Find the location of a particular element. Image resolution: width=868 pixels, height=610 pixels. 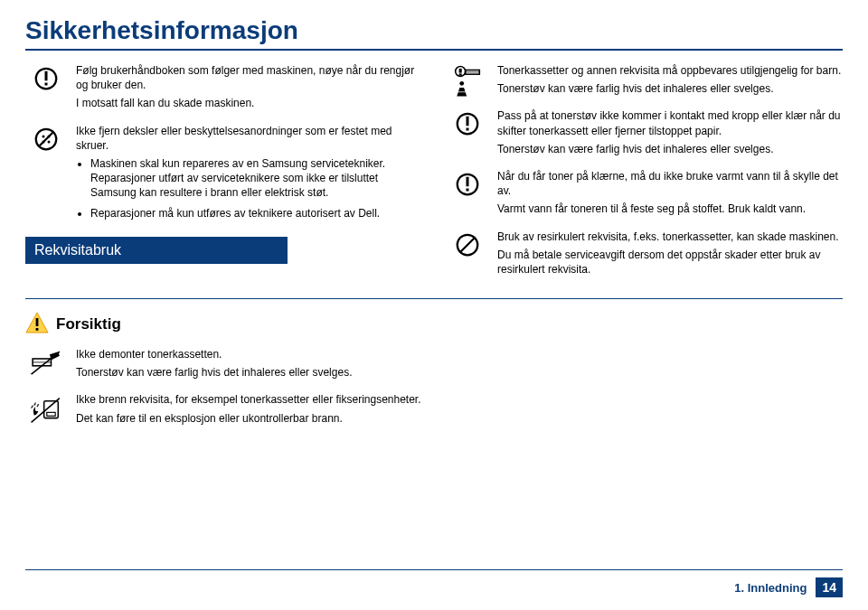

text: Varmt vann får toneren til å feste seg p… is located at coordinates (670, 209).